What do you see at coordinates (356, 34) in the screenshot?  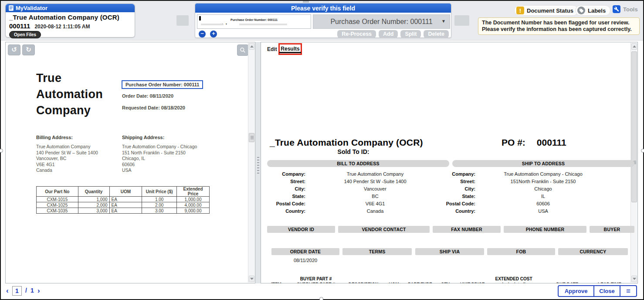 I see `reprocess-button: Re-Process` at bounding box center [356, 34].